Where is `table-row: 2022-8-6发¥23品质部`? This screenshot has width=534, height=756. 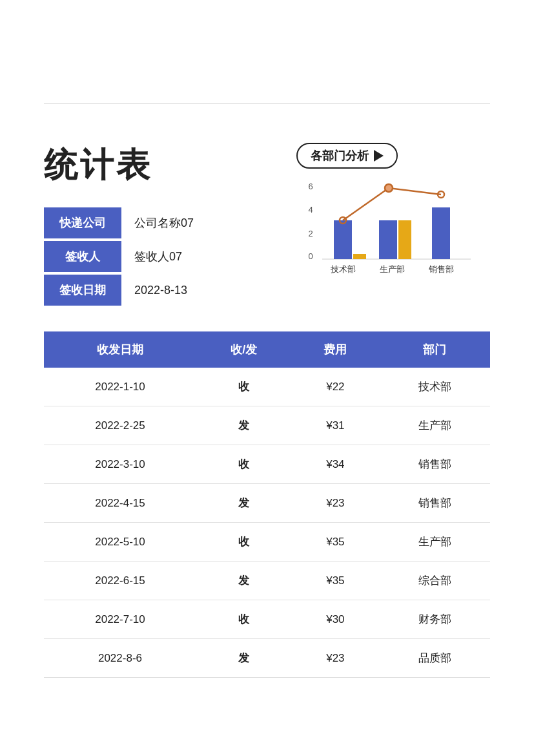 table-row: 2022-8-6发¥23品质部 is located at coordinates (267, 658).